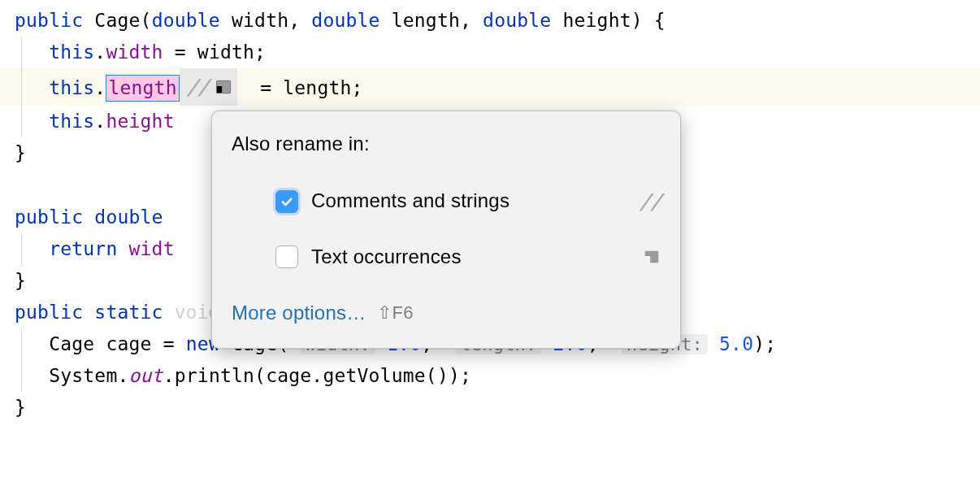 The height and width of the screenshot is (504, 980). Describe the element at coordinates (490, 87) in the screenshot. I see `code-line-active: this.length// = length;` at that location.